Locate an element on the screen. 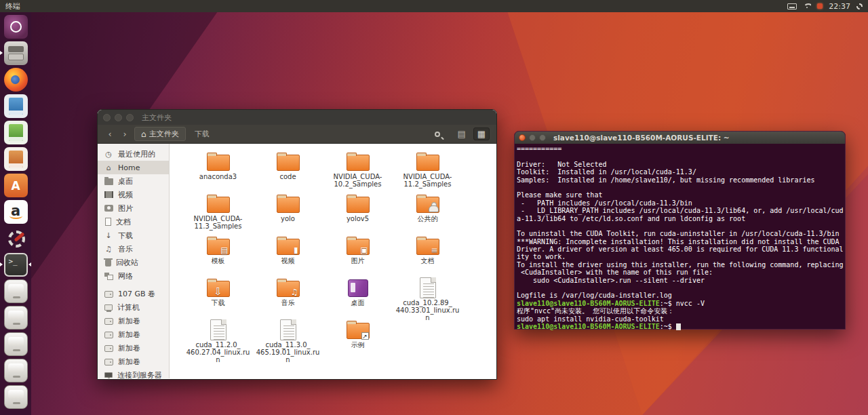 This screenshot has height=415, width=868. terminal-titlebar: slave110@slave110-B560M-AORUS-ELITE: ~ is located at coordinates (679, 138).